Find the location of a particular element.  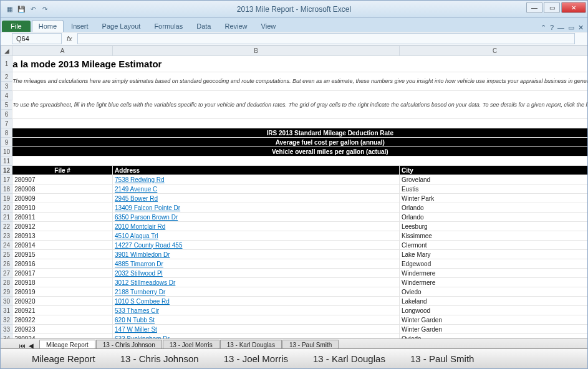

cell-city: Winter Park is located at coordinates (493, 198).